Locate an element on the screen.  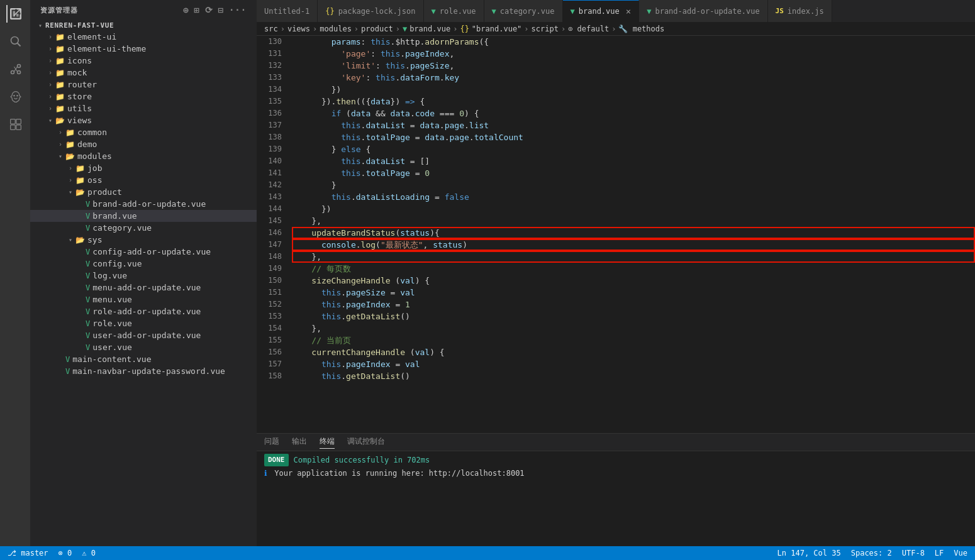
vue-icon: ▼ is located at coordinates (572, 11).